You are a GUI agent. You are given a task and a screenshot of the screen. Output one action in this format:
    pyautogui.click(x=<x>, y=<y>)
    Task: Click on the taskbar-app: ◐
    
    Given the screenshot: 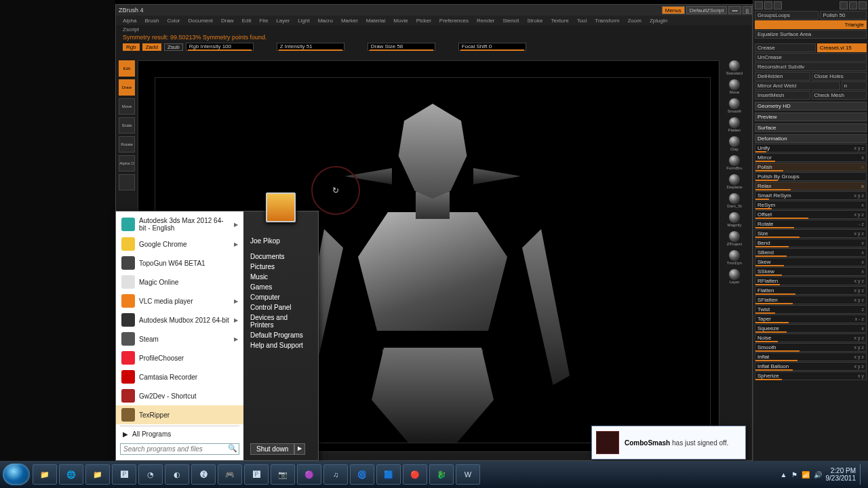 What is the action you would take?
    pyautogui.click(x=177, y=474)
    